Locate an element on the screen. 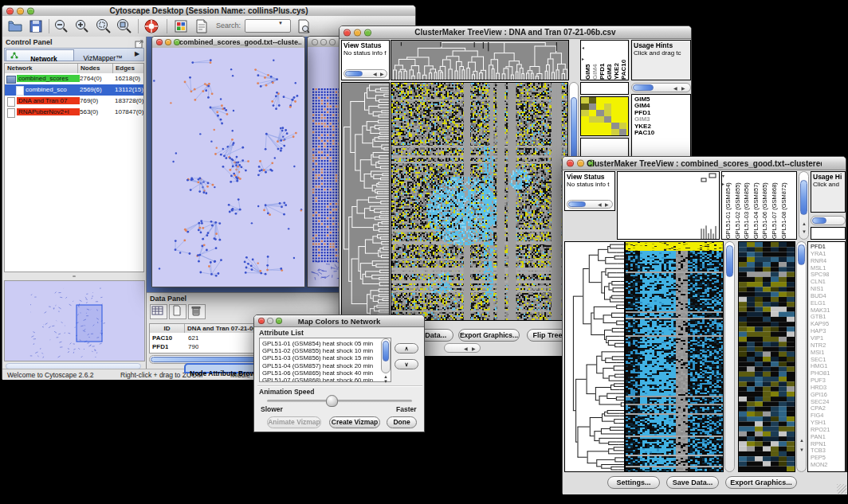 Image resolution: width=848 pixels, height=504 pixels. treeview2-detail-heatmap is located at coordinates (767, 357).